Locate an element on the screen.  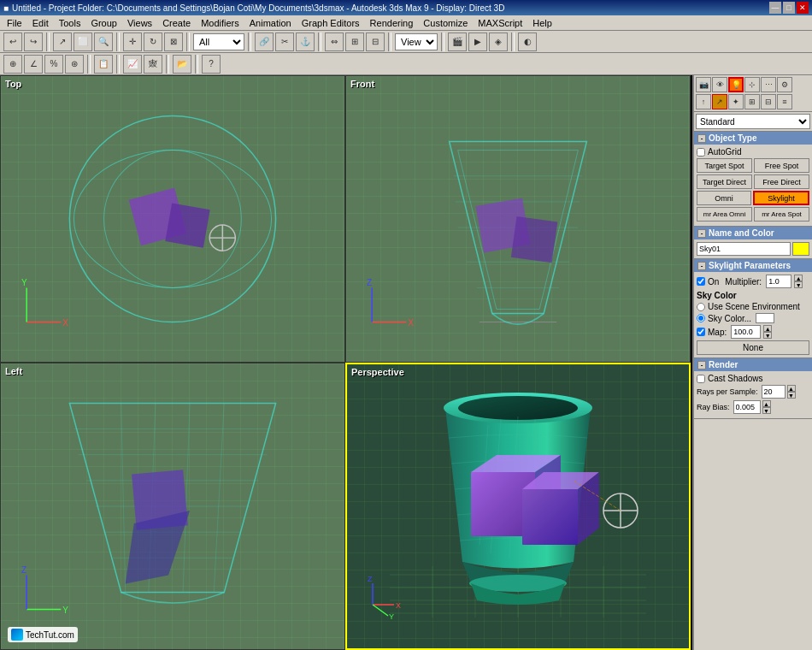
map-checkbox is located at coordinates (701, 332).